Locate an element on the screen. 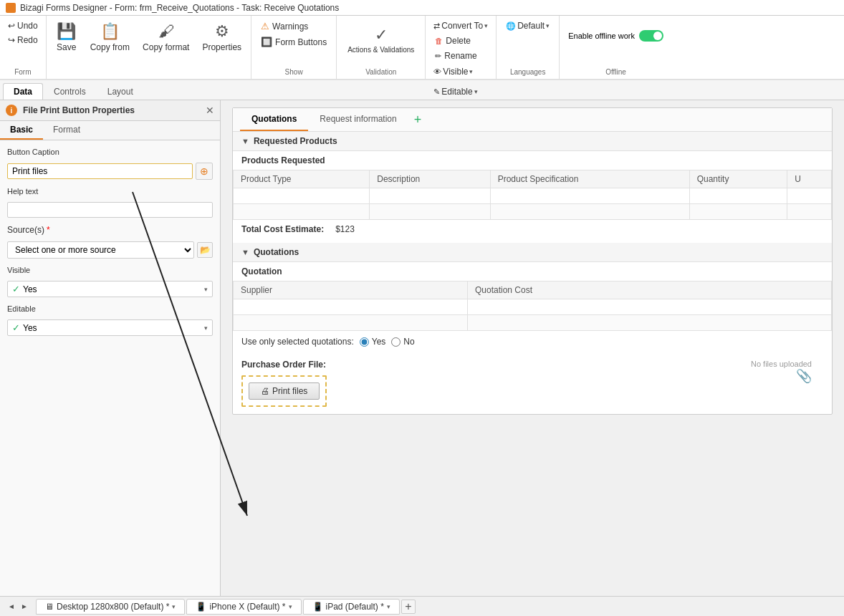 The height and width of the screenshot is (616, 844). form-group: 💾 Save 📋 Copy from 🖌 Copy format ⚙ Prope… is located at coordinates (149, 47).